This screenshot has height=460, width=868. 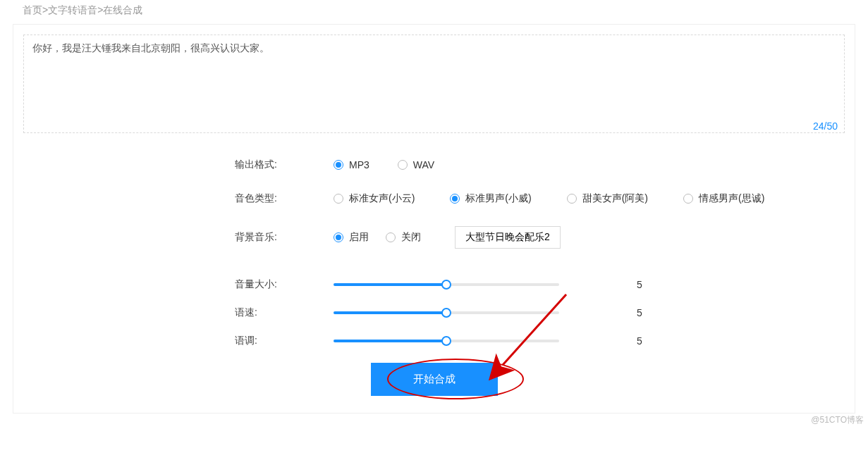 What do you see at coordinates (411, 237) in the screenshot?
I see `radio-label: 关闭` at bounding box center [411, 237].